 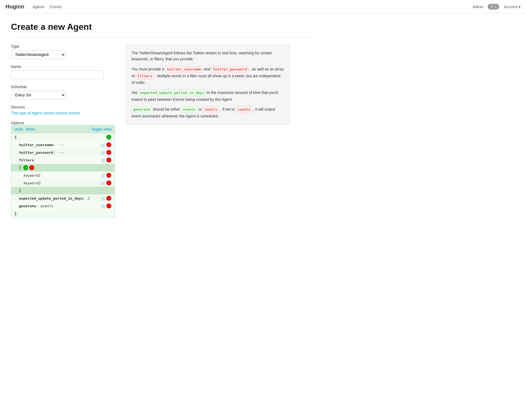 What do you see at coordinates (63, 198) in the screenshot?
I see `editor-row: expected_update_period_in_days: 2 { [ −` at bounding box center [63, 198].